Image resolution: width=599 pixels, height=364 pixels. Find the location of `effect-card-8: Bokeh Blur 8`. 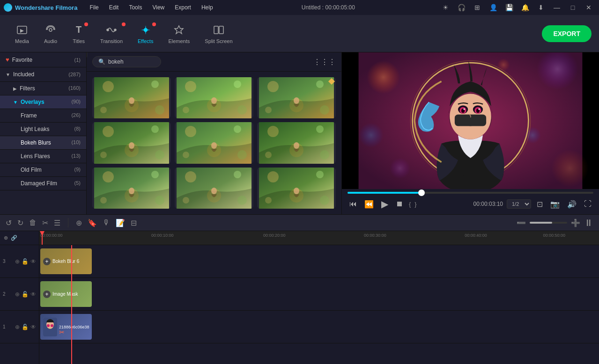

effect-card-8: Bokeh Blur 8 is located at coordinates (214, 188).